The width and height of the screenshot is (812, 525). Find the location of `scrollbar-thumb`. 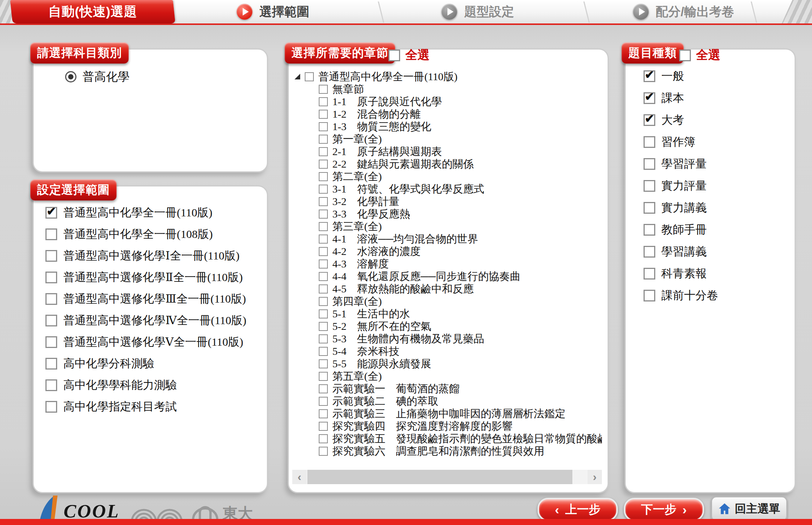

scrollbar-thumb is located at coordinates (440, 477).